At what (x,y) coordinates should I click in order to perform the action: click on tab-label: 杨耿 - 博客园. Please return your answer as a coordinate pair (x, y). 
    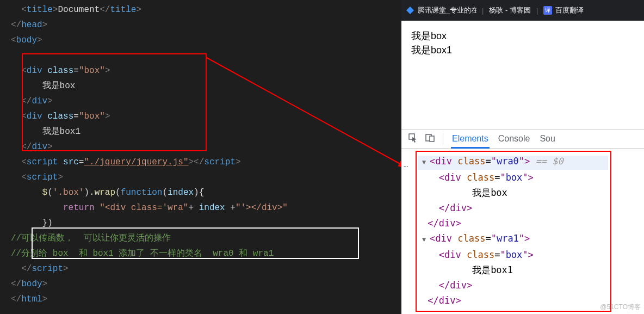
    Looking at the image, I should click on (510, 10).